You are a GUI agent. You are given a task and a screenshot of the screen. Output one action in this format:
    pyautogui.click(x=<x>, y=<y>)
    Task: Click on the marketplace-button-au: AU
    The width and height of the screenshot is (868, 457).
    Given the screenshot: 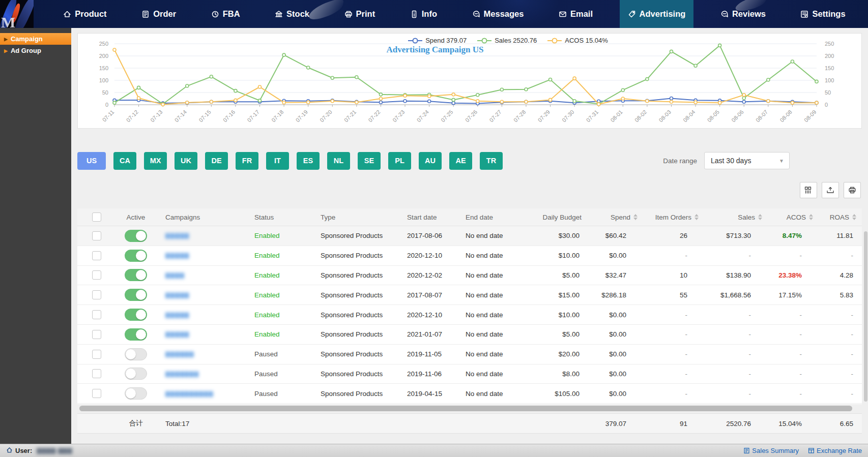 What is the action you would take?
    pyautogui.click(x=430, y=161)
    